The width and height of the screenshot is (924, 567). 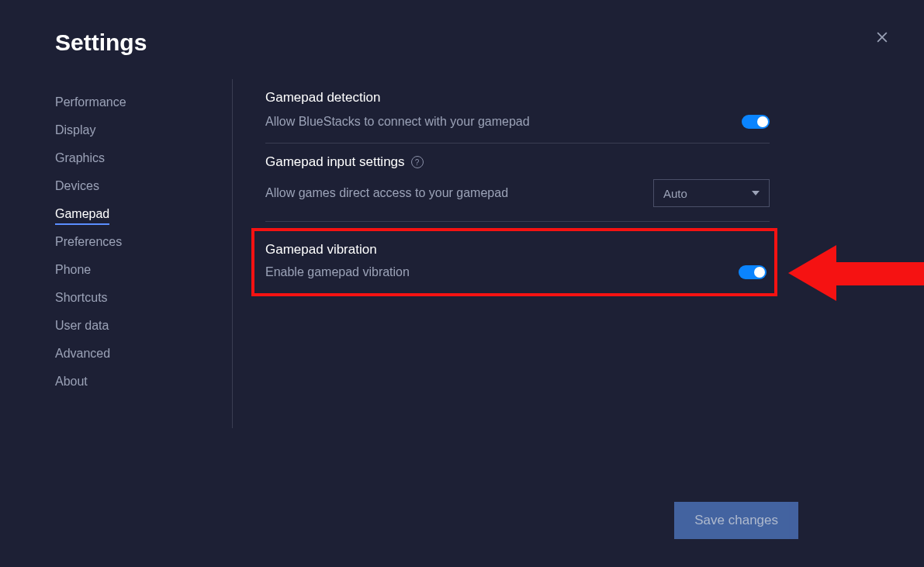 What do you see at coordinates (753, 272) in the screenshot?
I see `gamepad-vibration-toggle` at bounding box center [753, 272].